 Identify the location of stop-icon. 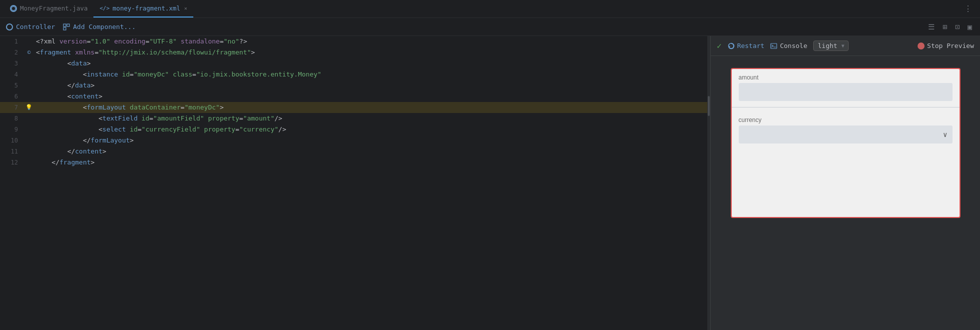
(921, 46).